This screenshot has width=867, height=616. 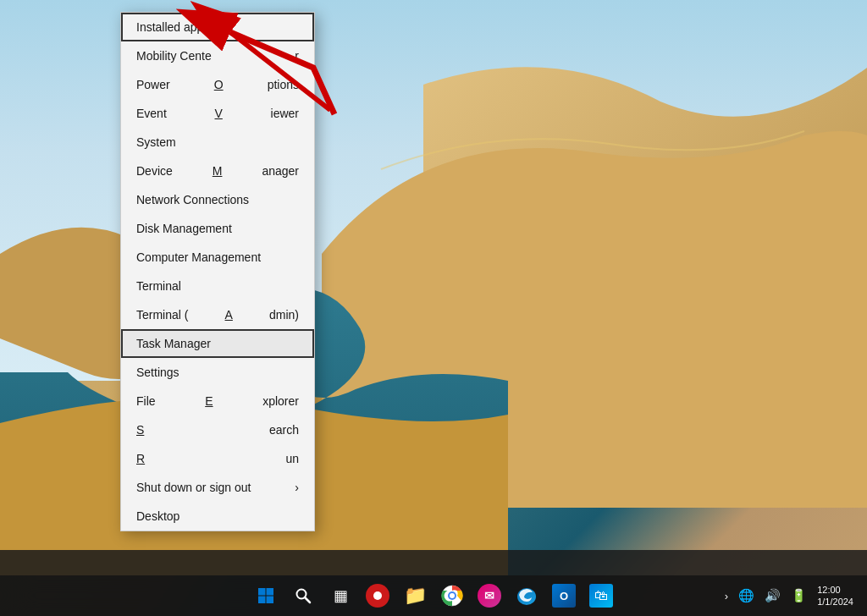 I want to click on taskbar-obs-button, so click(x=378, y=596).